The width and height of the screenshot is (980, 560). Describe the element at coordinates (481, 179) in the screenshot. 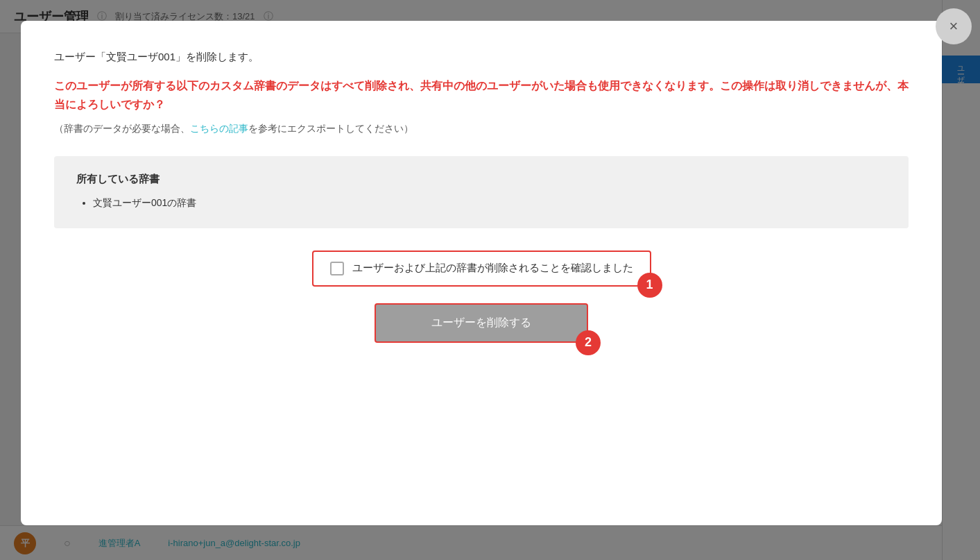

I see `dict-box-title: 所有している辞書` at that location.